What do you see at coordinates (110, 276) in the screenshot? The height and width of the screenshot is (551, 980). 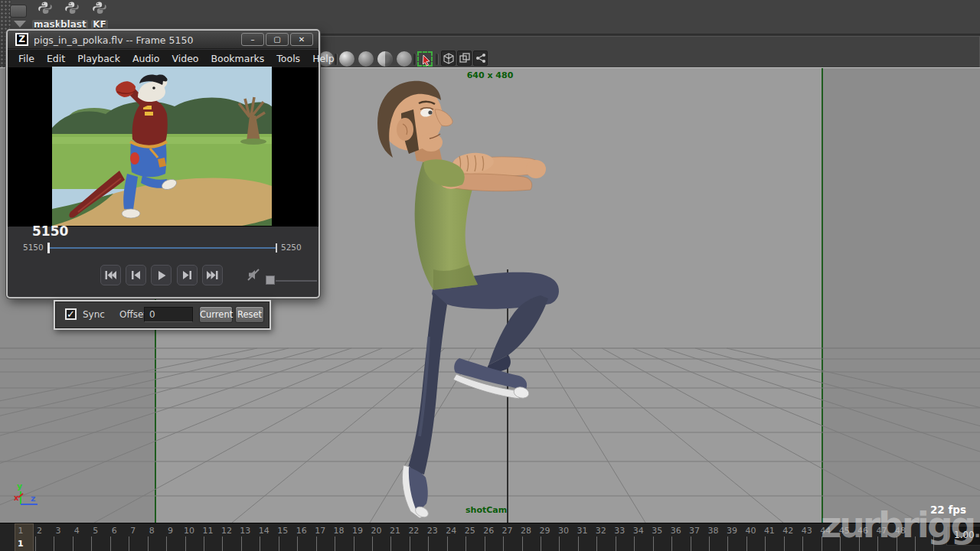 I see `go-to-start-button` at bounding box center [110, 276].